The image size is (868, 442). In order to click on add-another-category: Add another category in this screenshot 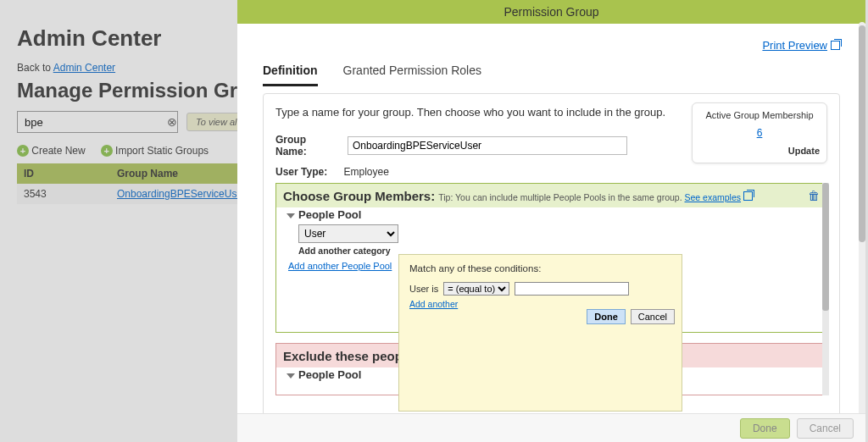, I will do `click(348, 251)`.